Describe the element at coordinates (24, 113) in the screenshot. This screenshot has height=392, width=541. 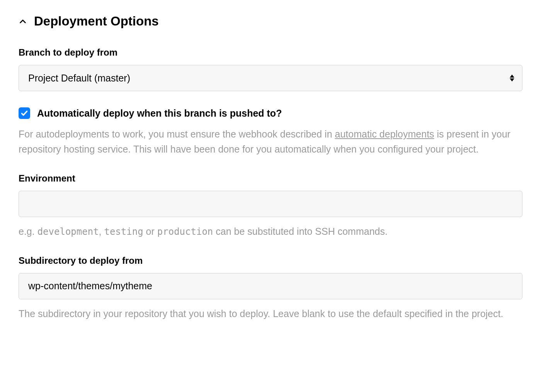
I see `autodeploy-checkbox` at that location.